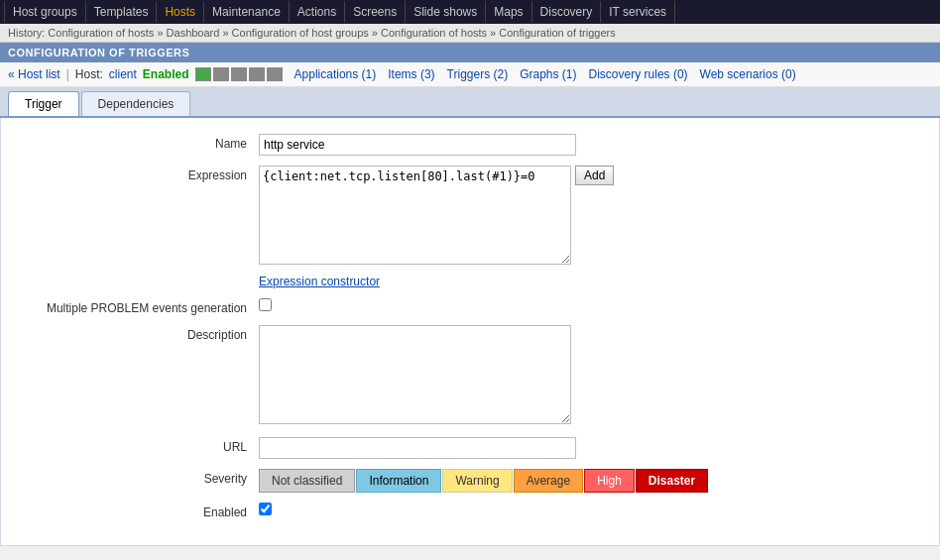 The width and height of the screenshot is (940, 560). Describe the element at coordinates (317, 12) in the screenshot. I see `nav-actions: Actions` at that location.